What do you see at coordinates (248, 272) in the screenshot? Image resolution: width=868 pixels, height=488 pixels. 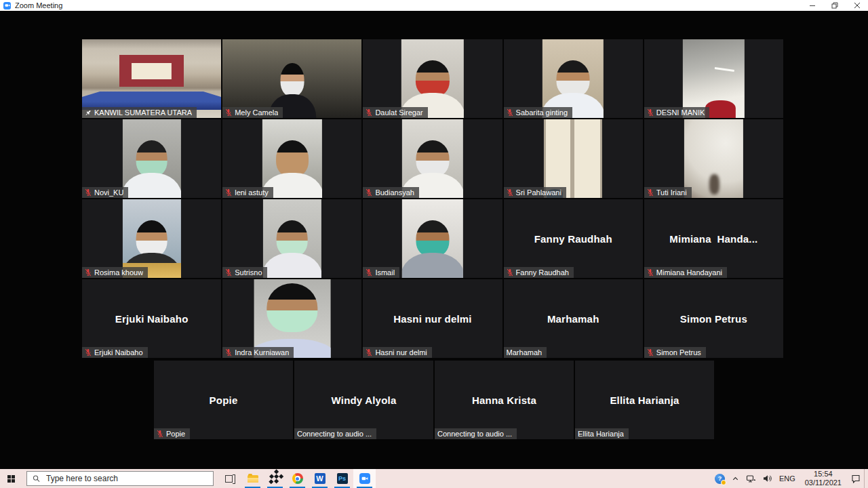 I see `participant-name-text: Sutrisno` at bounding box center [248, 272].